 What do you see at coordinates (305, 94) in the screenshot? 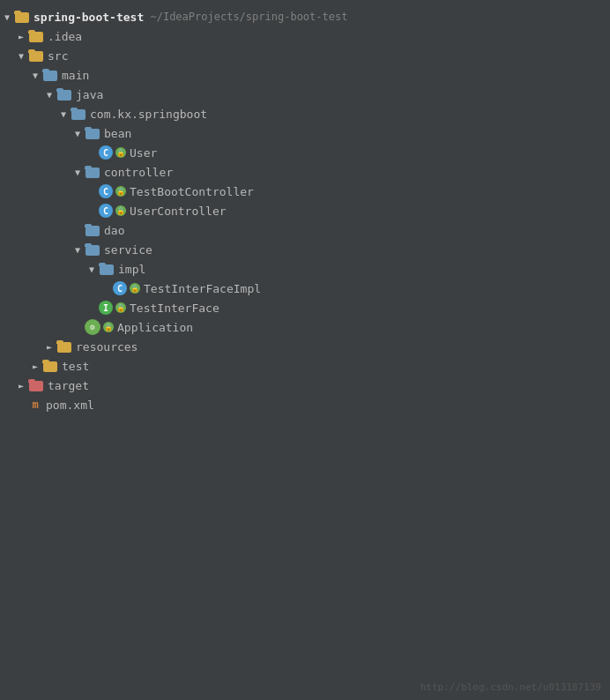
I see `tree-java: java` at bounding box center [305, 94].